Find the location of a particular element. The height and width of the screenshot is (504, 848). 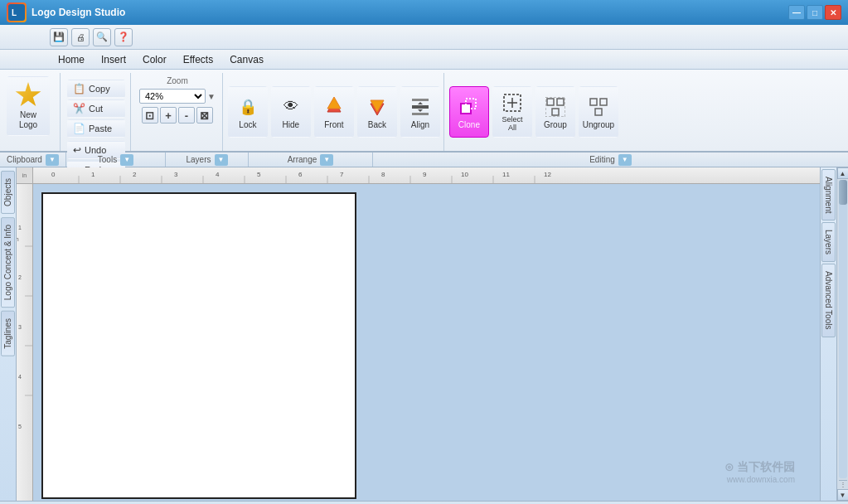

layers-tab: Layers is located at coordinates (829, 242).